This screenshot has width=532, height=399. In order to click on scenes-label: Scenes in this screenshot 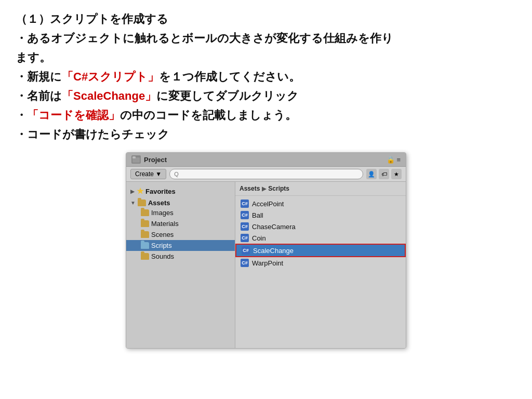, I will do `click(162, 235)`.